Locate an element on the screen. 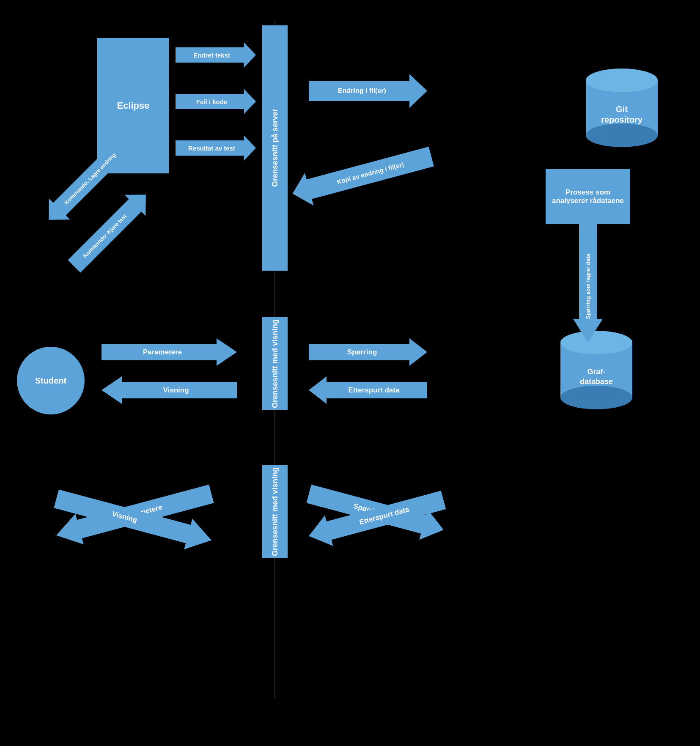  arrow-sporring1: Spørring is located at coordinates (368, 352).